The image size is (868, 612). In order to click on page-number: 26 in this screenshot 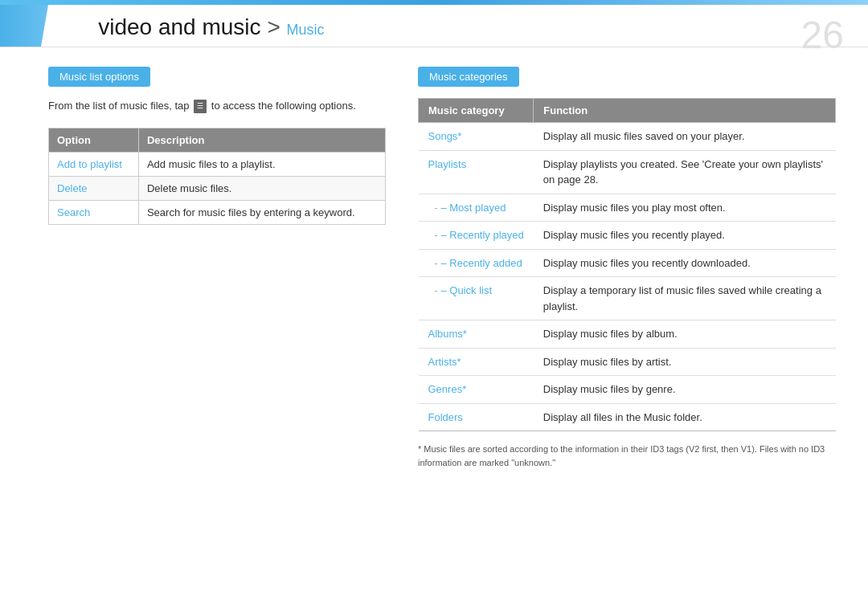, I will do `click(823, 35)`.